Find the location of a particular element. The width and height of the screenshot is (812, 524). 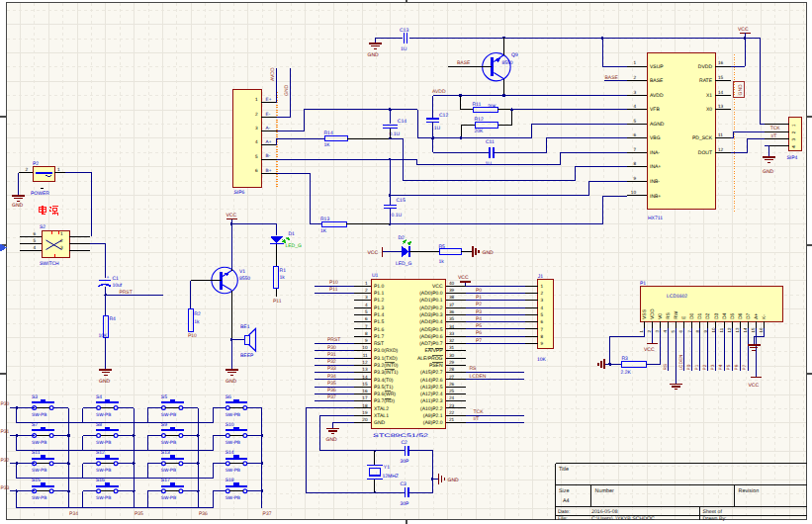

svg-text: 8 is located at coordinates (366, 334).